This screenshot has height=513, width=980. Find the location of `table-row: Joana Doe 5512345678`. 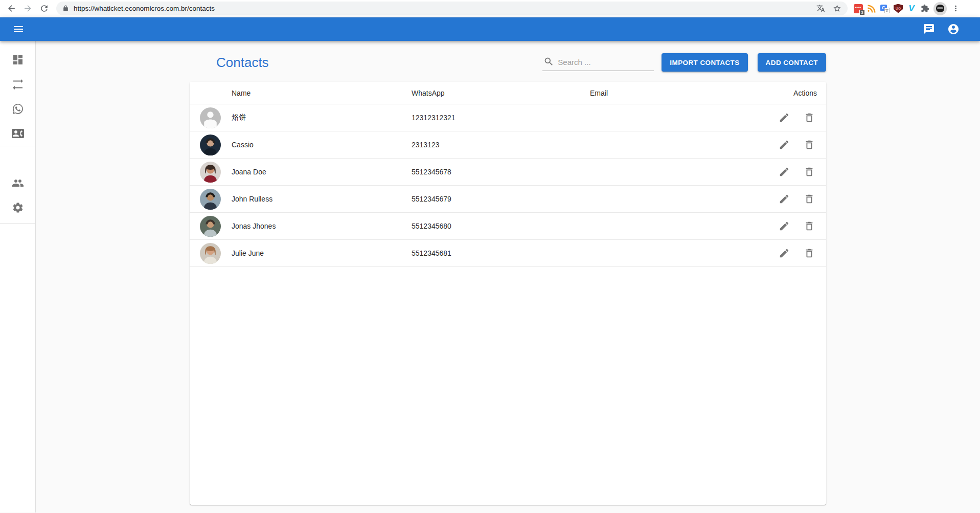

table-row: Joana Doe 5512345678 is located at coordinates (508, 172).